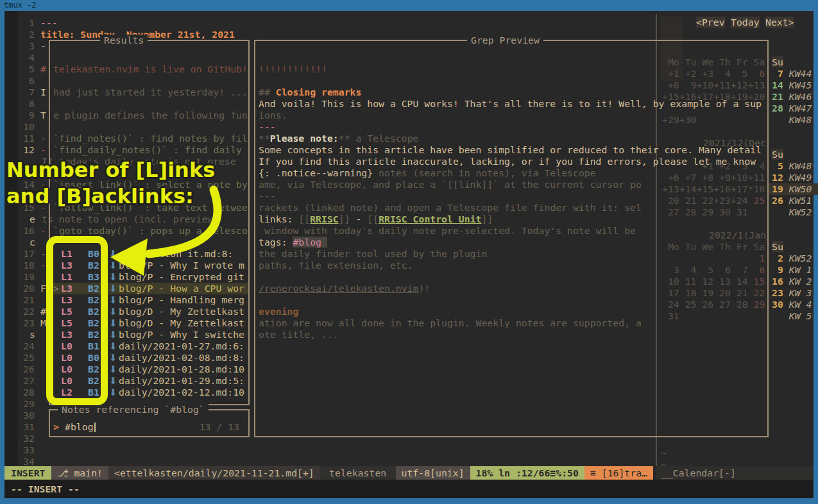 This screenshot has width=818, height=504. What do you see at coordinates (151, 139) in the screenshot?
I see `buffer-text: `find_notes()` : find notes by fil` at bounding box center [151, 139].